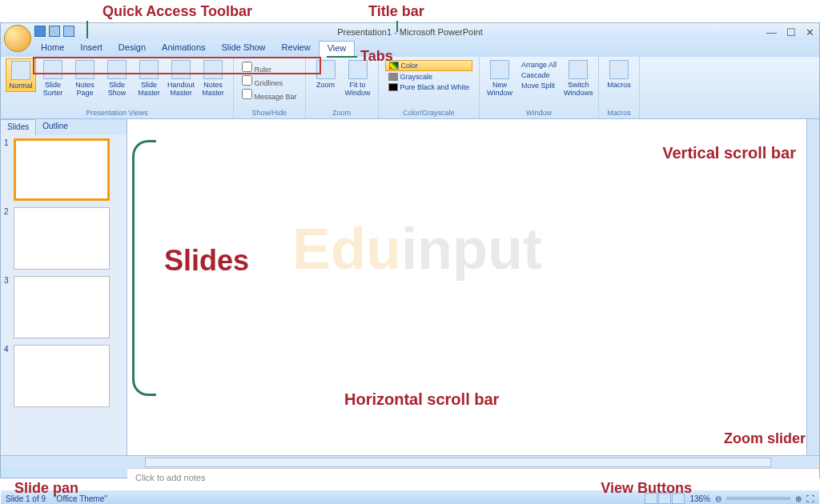 The image size is (820, 504). What do you see at coordinates (269, 94) in the screenshot?
I see `messagebar-checkbox: Message Bar` at bounding box center [269, 94].